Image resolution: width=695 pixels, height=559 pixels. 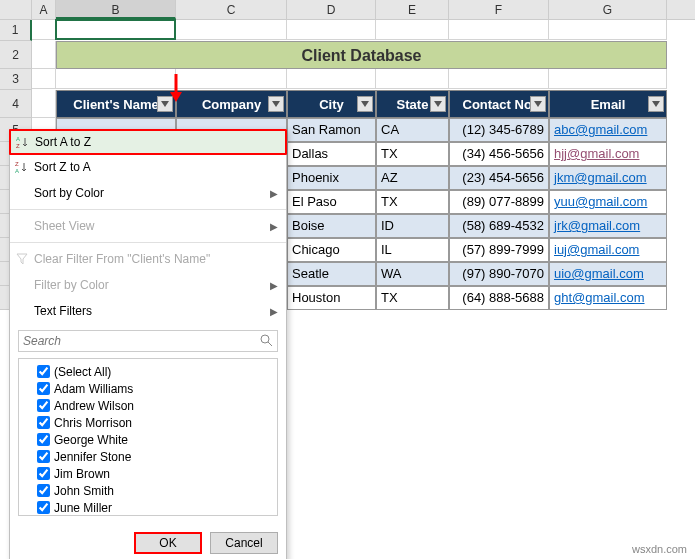 I want to click on cell-contact: (34) 456-5656, so click(x=499, y=154).